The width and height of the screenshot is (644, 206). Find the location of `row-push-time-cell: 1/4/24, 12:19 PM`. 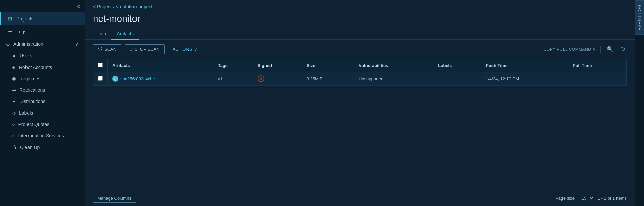

row-push-time-cell: 1/4/24, 12:19 PM is located at coordinates (525, 79).